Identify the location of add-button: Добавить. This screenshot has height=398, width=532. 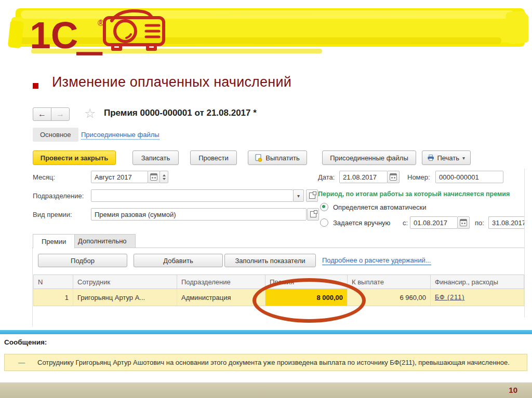
(178, 260).